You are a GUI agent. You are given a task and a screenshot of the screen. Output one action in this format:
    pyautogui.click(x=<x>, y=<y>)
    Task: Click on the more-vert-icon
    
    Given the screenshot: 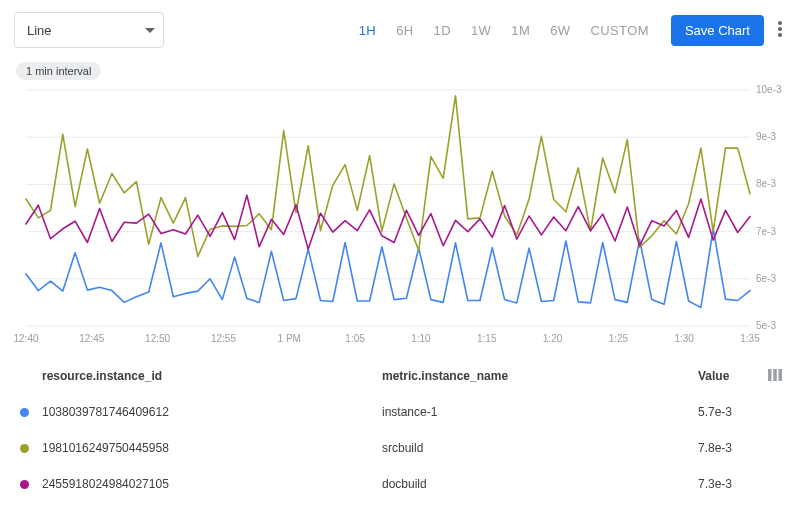 What is the action you would take?
    pyautogui.click(x=780, y=29)
    